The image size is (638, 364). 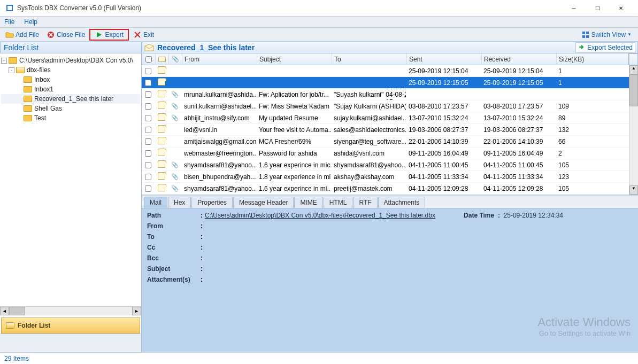 I want to click on scroll-right-icon: ►, so click(x=137, y=311).